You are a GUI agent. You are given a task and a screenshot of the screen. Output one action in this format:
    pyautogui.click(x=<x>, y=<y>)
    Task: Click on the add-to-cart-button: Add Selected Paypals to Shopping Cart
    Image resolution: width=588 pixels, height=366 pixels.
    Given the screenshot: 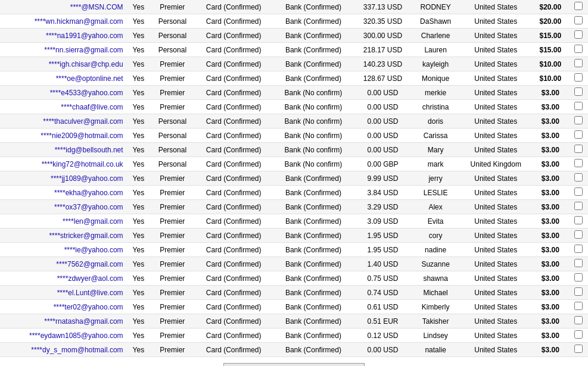 What is the action you would take?
    pyautogui.click(x=294, y=364)
    